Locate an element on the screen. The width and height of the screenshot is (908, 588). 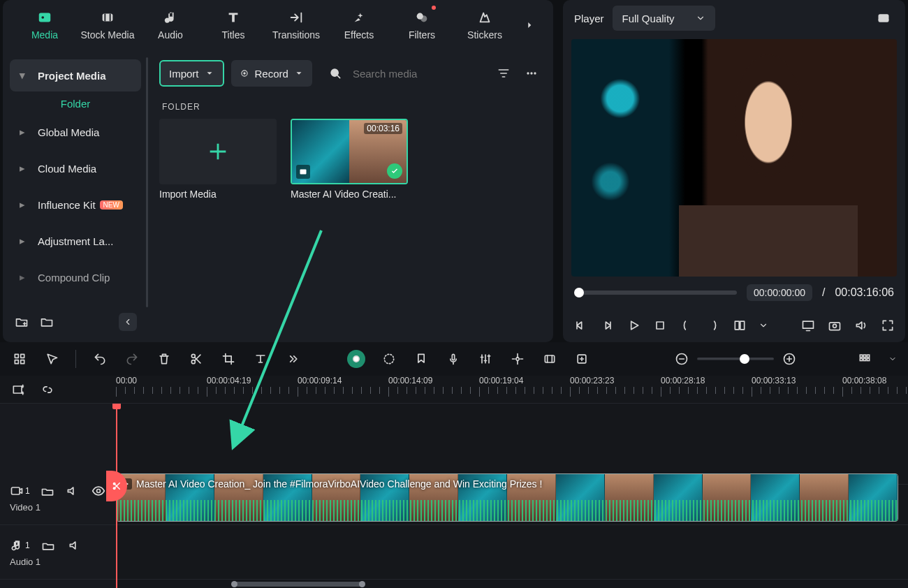
player-viewport is located at coordinates (734, 158).